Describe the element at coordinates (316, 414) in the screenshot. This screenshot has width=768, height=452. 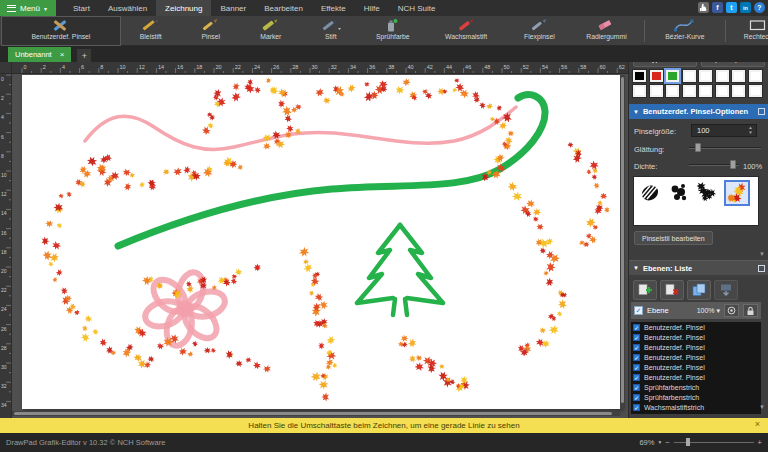
I see `canvas-horizontal-scrollbar` at that location.